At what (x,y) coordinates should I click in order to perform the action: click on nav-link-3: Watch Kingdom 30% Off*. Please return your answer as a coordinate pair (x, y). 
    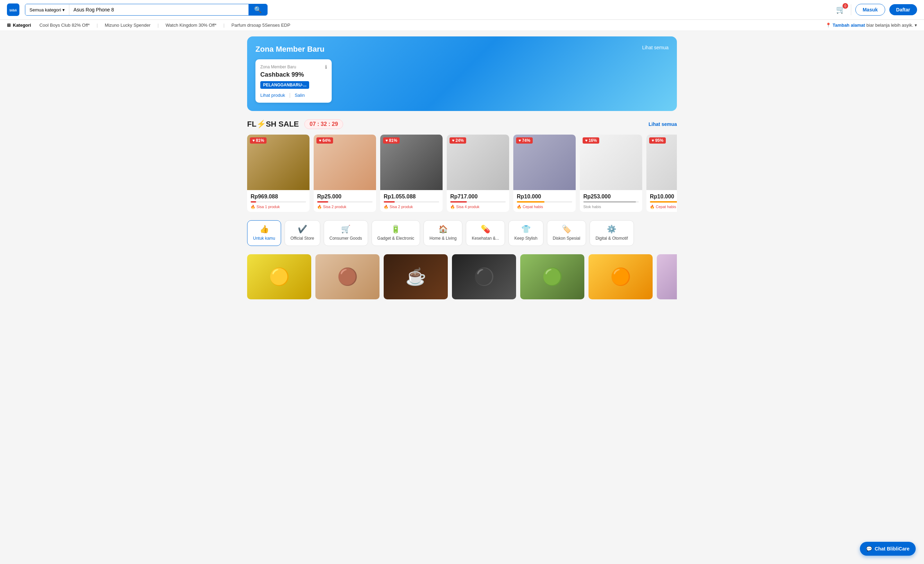
    Looking at the image, I should click on (191, 25).